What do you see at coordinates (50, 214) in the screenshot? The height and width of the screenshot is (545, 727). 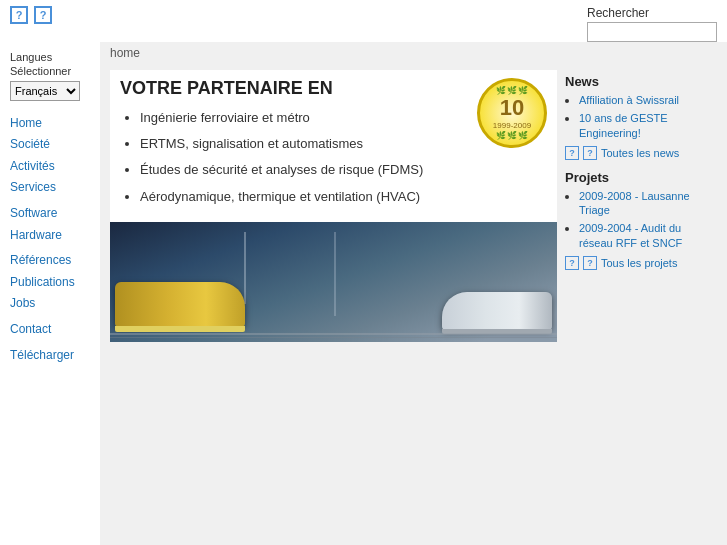 I see `nav-software: Software` at bounding box center [50, 214].